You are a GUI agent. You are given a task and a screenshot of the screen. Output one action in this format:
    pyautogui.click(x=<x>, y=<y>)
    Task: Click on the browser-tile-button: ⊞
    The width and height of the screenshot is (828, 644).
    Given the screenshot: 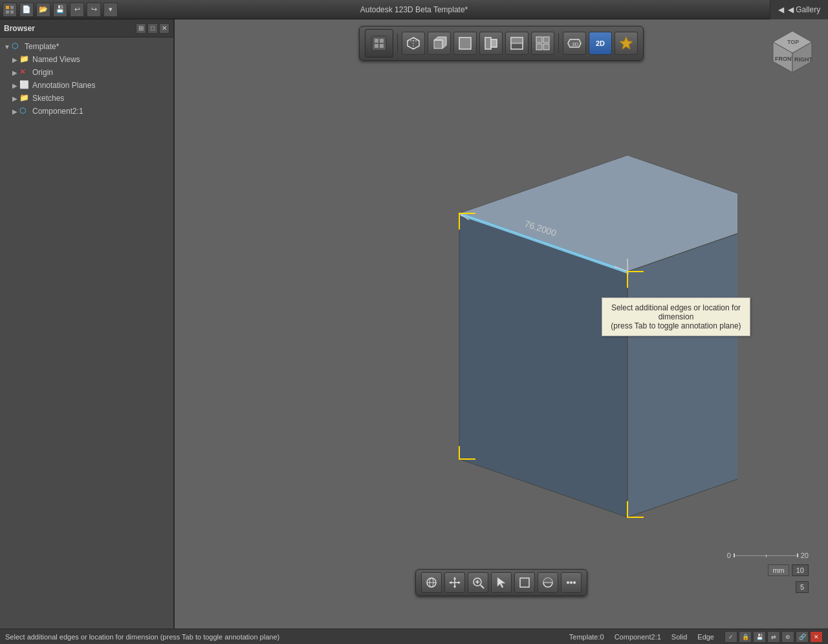 What is the action you would take?
    pyautogui.click(x=141, y=28)
    